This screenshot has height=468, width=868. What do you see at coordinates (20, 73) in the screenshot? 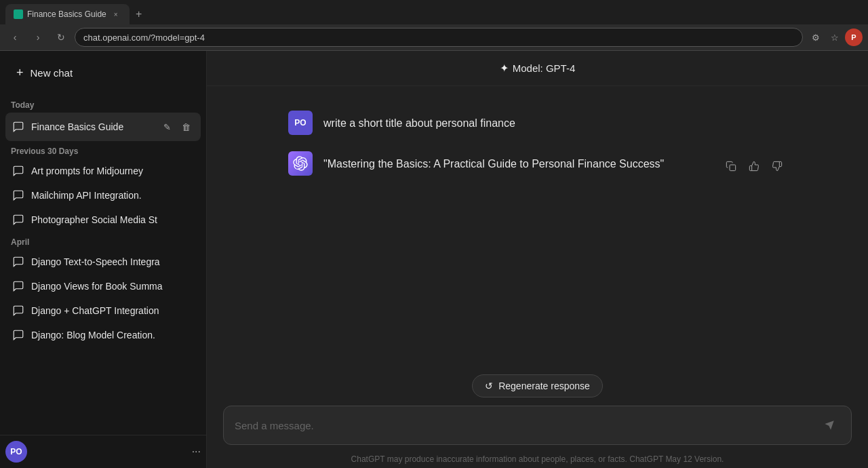
I see `plus-icon: +` at bounding box center [20, 73].